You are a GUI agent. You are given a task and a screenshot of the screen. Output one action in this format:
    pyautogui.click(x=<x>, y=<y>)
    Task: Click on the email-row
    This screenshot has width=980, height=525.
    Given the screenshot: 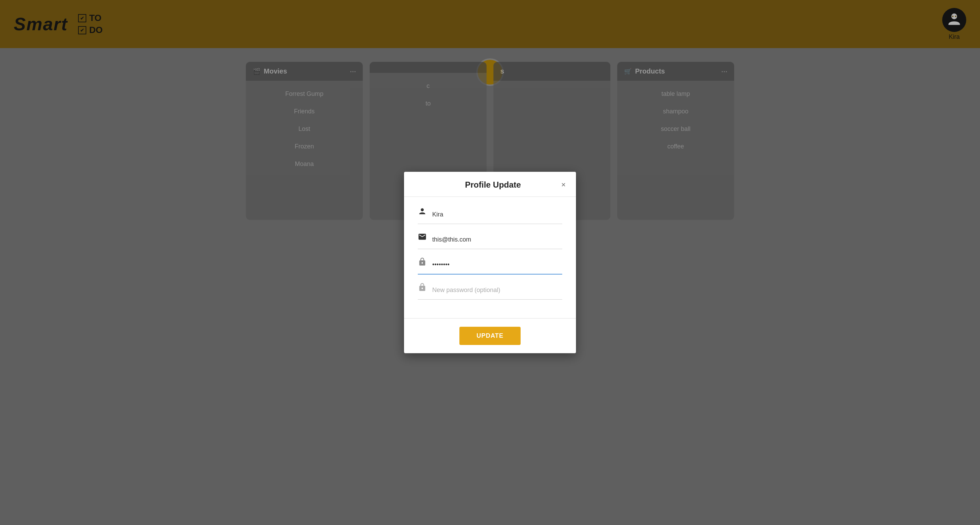 What is the action you would take?
    pyautogui.click(x=490, y=241)
    